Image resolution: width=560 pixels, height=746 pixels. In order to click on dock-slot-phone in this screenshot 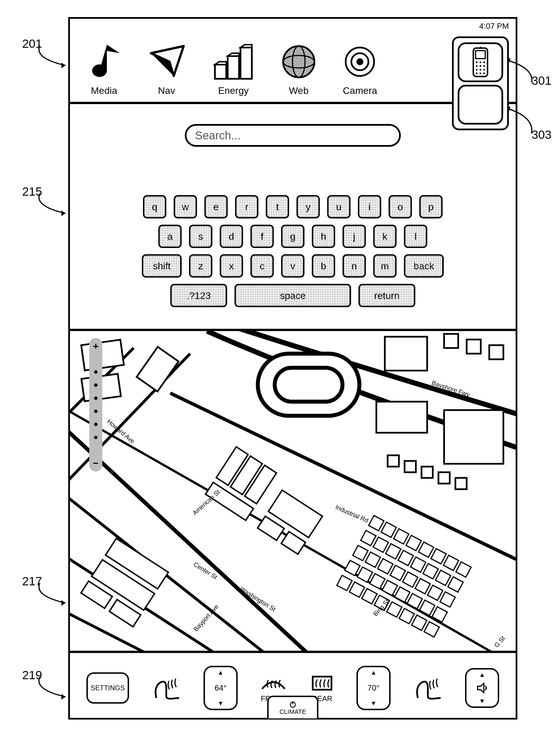, I will do `click(480, 62)`.